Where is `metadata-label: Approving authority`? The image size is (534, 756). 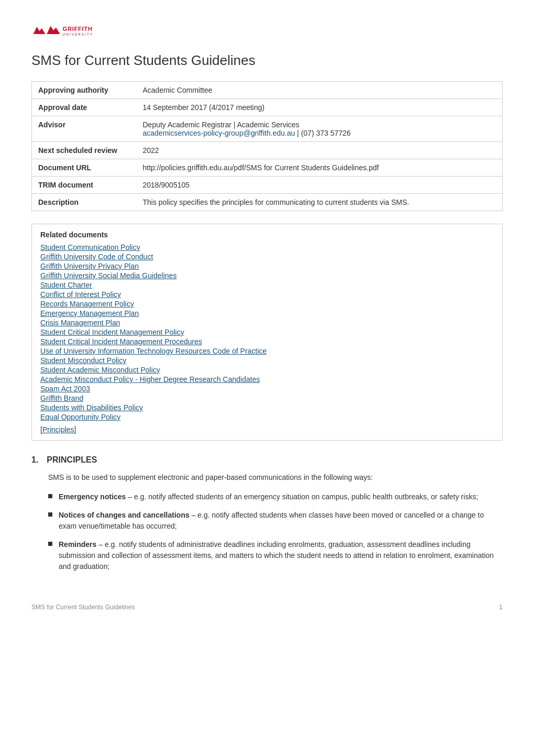
metadata-label: Approving authority is located at coordinates (84, 90).